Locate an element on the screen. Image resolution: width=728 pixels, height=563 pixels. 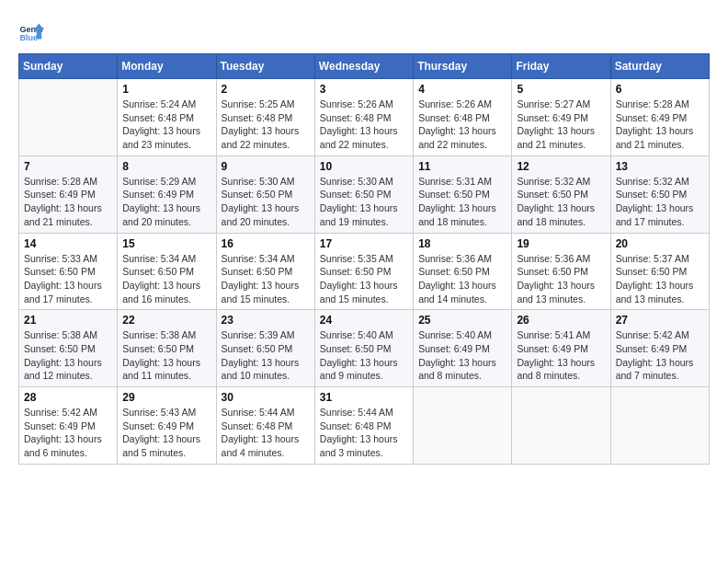
calendar-cell: 9 Sunrise: 5:30 AM Sunset: 6:50 PM Dayli… is located at coordinates (265, 194).